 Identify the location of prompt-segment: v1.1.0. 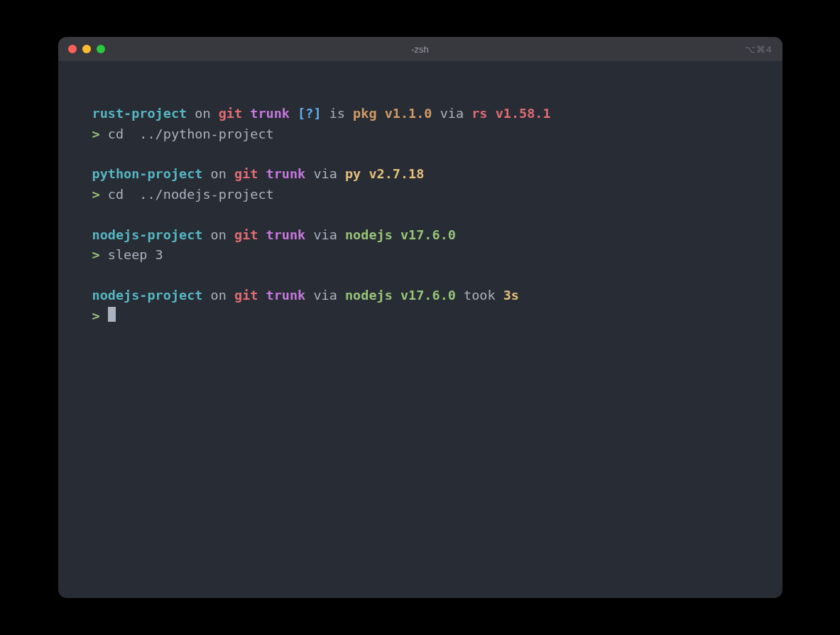
(409, 114).